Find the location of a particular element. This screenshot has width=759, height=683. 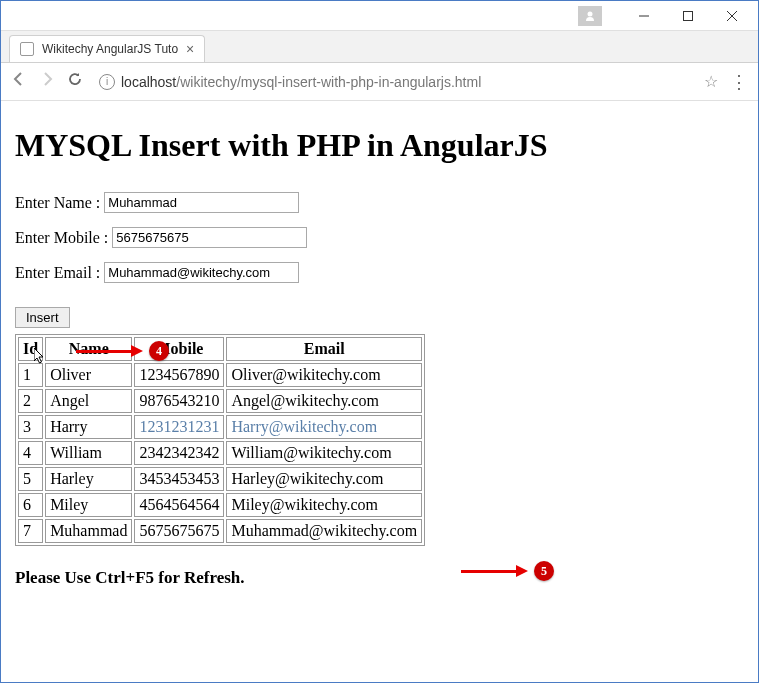

url-input: i localhost/wikitechy/mysql-insert-with-… is located at coordinates (394, 82).